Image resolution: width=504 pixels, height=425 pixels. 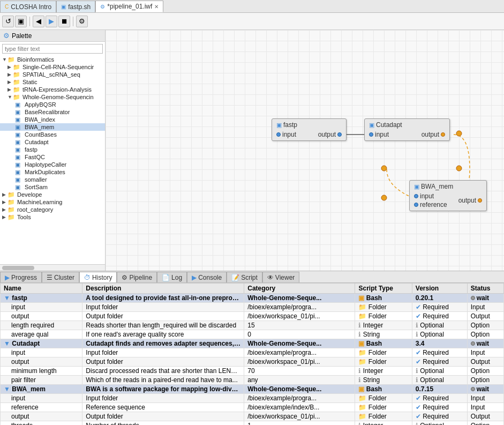 I want to click on col-header-category: Category, so click(x=300, y=288).